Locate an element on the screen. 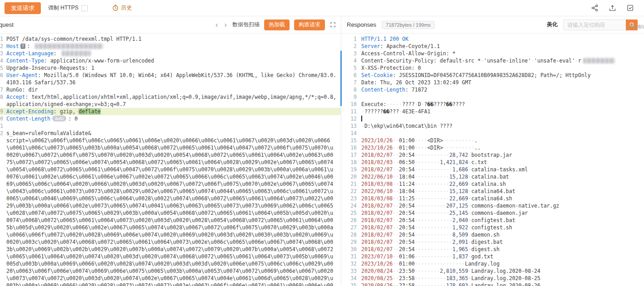 The width and height of the screenshot is (644, 286). line-number: 7 is located at coordinates (349, 82).